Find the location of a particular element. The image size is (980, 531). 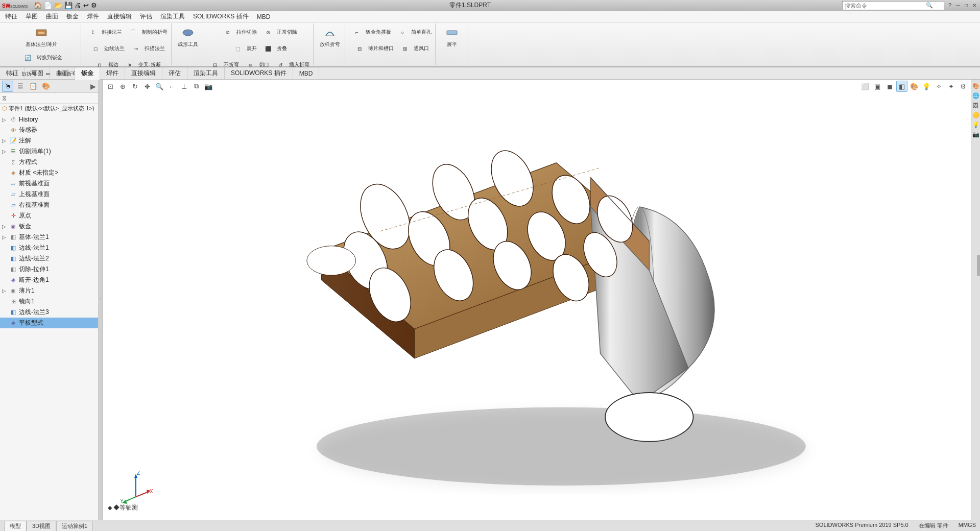

close-button: ✕ is located at coordinates (974, 6).